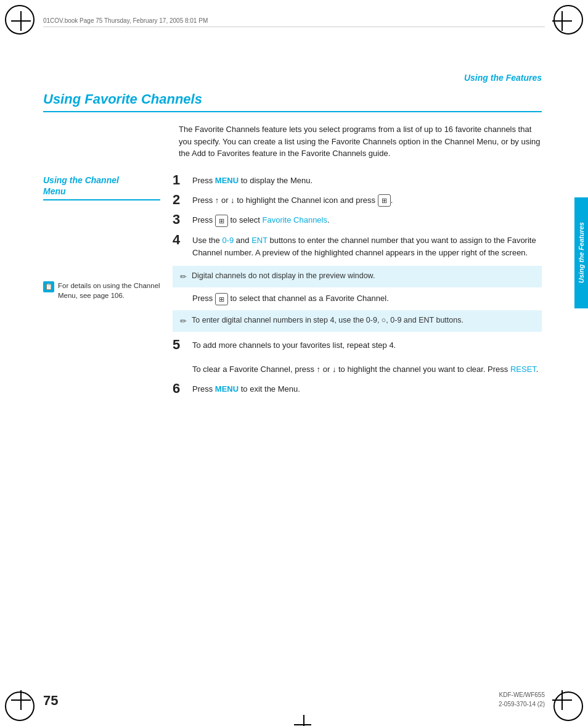 Image resolution: width=588 pixels, height=726 pixels. Describe the element at coordinates (503, 78) in the screenshot. I see `section-header-right: Using the Features` at that location.